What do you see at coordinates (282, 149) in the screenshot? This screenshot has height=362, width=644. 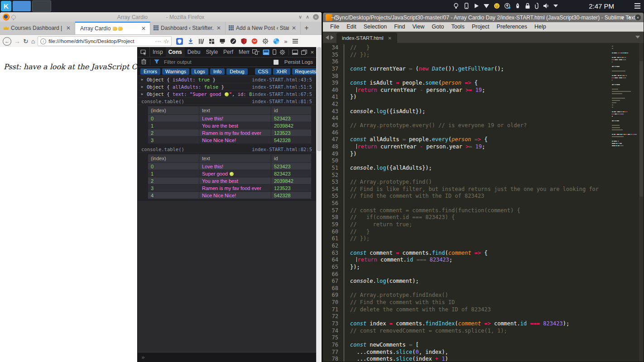 I see `source-link: index-START.html:82:5` at bounding box center [282, 149].